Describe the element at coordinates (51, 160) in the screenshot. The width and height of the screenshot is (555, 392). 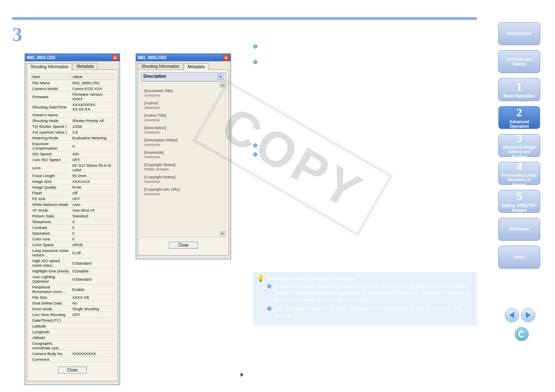
I see `item-cell: Auto ISO Speed` at that location.